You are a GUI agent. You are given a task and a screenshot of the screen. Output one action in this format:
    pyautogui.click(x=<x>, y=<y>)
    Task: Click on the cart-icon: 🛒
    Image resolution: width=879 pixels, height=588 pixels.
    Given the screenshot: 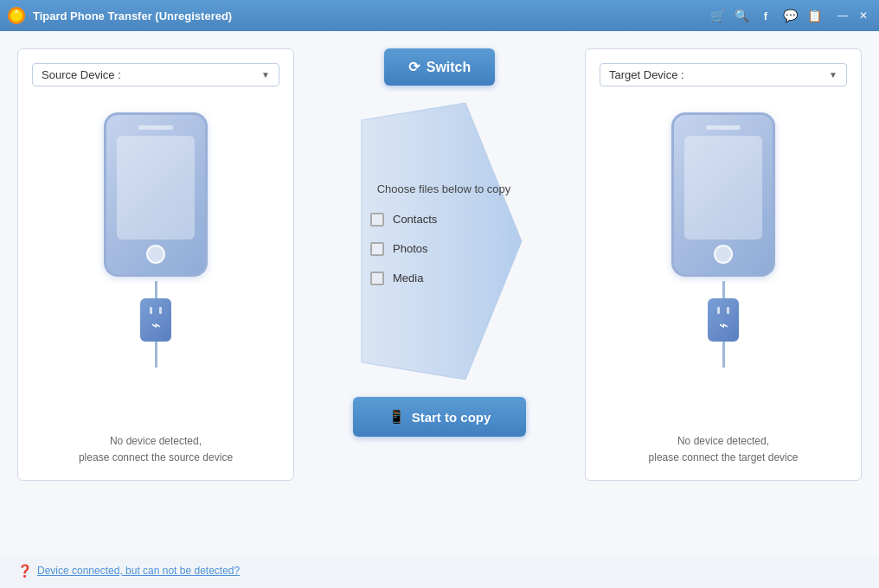 What is the action you would take?
    pyautogui.click(x=717, y=16)
    